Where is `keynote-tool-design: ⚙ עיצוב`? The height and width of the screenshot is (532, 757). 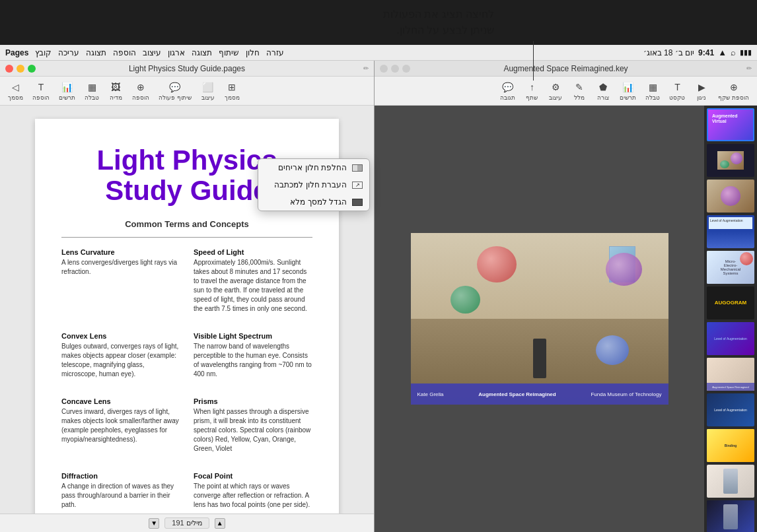
keynote-tool-design: ⚙ עיצוב is located at coordinates (556, 91).